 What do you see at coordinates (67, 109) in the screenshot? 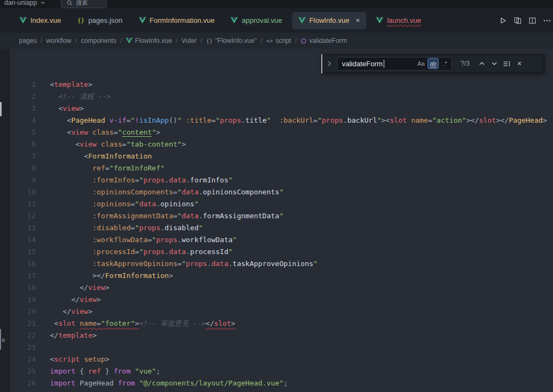
I see `code-text: <view>` at bounding box center [67, 109].